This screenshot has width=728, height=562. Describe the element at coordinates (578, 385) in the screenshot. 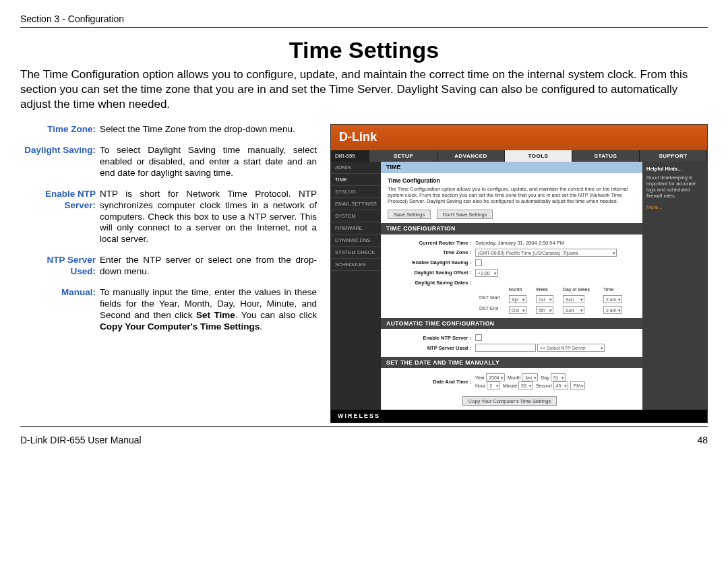

I see `ampm-select: PM▾` at that location.